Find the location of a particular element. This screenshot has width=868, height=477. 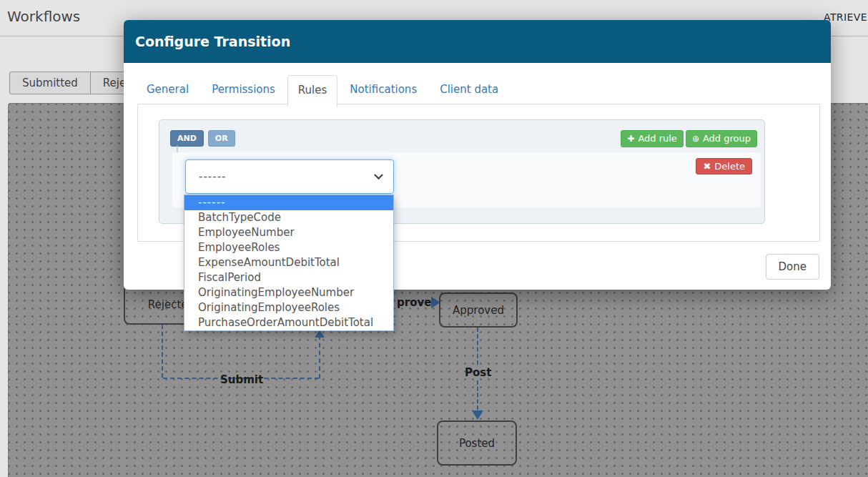

rule-field-dropdown: ------BatchTypeCodeEmployeeNumberEmploye… is located at coordinates (289, 263).